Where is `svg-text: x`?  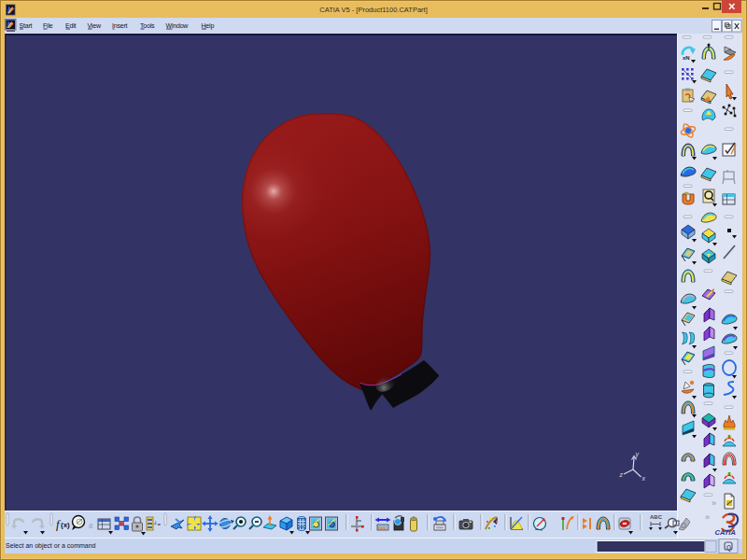
svg-text: x is located at coordinates (644, 478).